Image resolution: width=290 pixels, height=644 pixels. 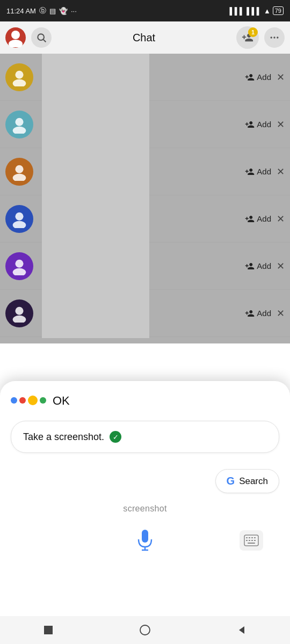 What do you see at coordinates (253, 481) in the screenshot?
I see `search-label: Search` at bounding box center [253, 481].